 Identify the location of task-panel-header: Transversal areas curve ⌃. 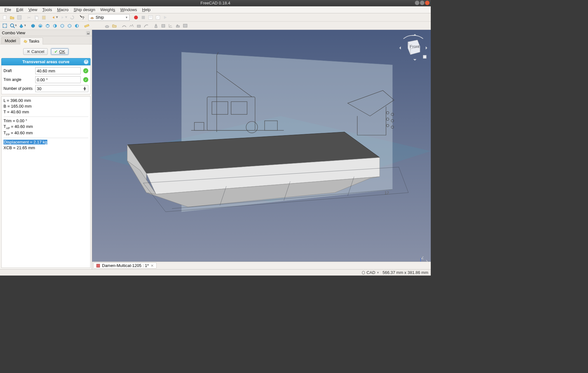
(46, 62).